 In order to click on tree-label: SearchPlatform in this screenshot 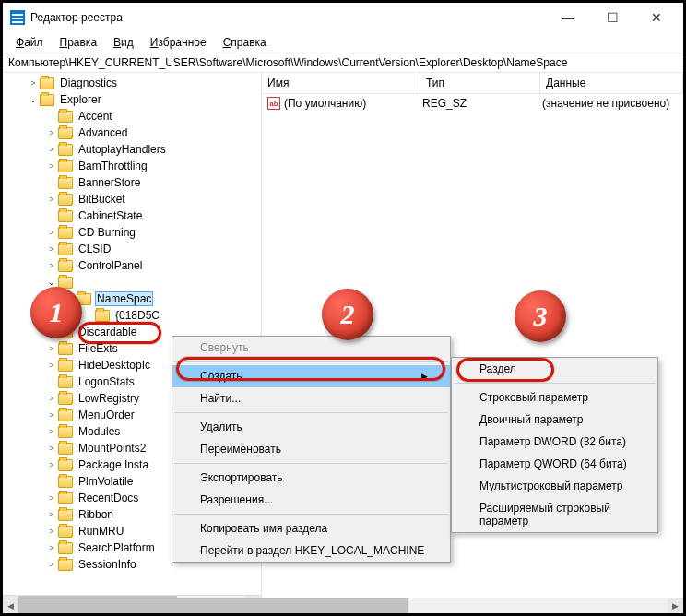, I will do `click(116, 548)`.